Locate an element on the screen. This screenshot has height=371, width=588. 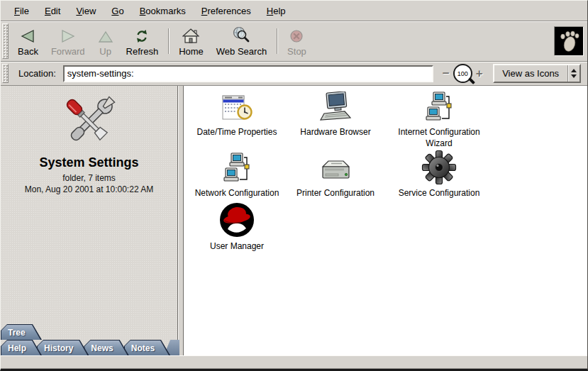
stop-icon is located at coordinates (296, 34).